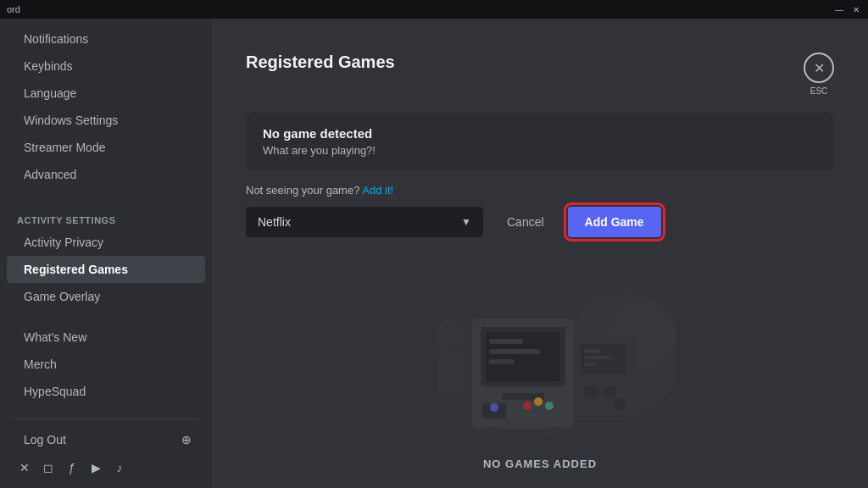  I want to click on dropdown-value: Netflix, so click(275, 222).